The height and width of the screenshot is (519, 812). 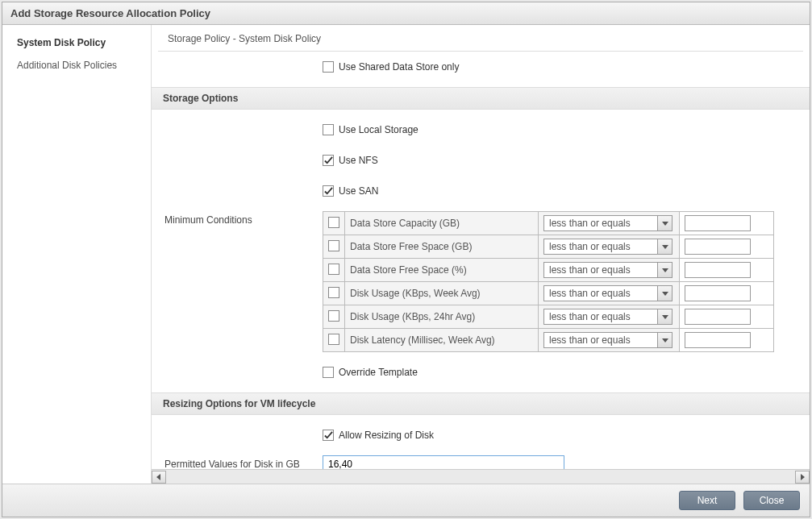 I want to click on checkbox-nfs, so click(x=328, y=160).